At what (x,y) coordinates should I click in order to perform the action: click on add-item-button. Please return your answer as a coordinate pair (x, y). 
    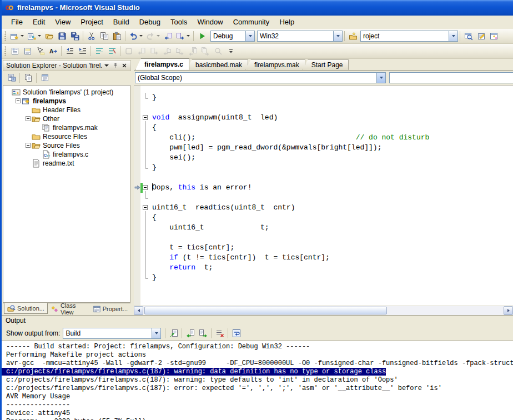
    Looking at the image, I should click on (34, 36).